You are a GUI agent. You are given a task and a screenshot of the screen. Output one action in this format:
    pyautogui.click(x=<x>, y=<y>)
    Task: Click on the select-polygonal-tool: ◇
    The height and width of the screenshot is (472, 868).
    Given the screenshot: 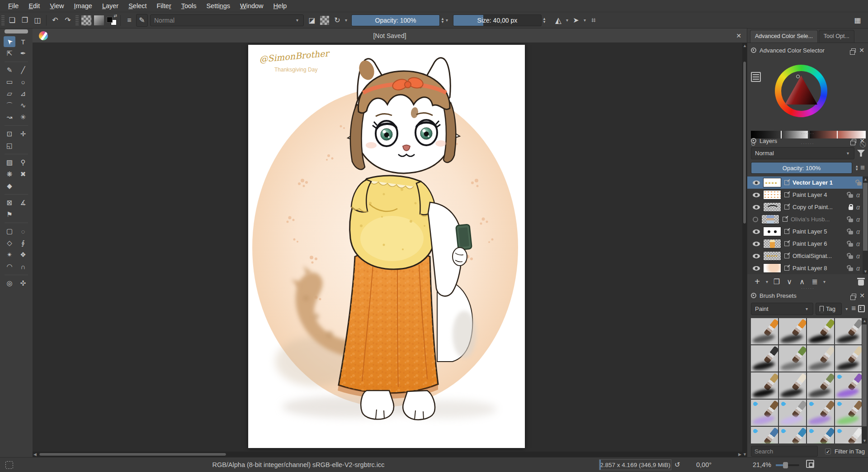 What is the action you would take?
    pyautogui.click(x=9, y=243)
    